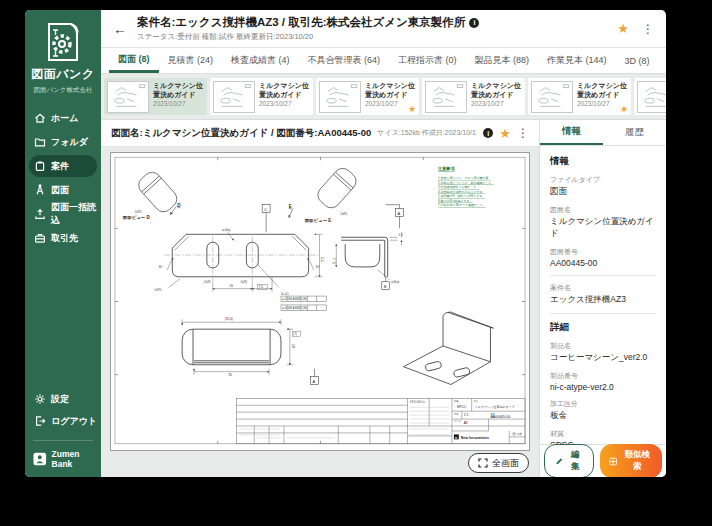 This screenshot has width=712, height=526. I want to click on size-label: サイズ, so click(458, 421).